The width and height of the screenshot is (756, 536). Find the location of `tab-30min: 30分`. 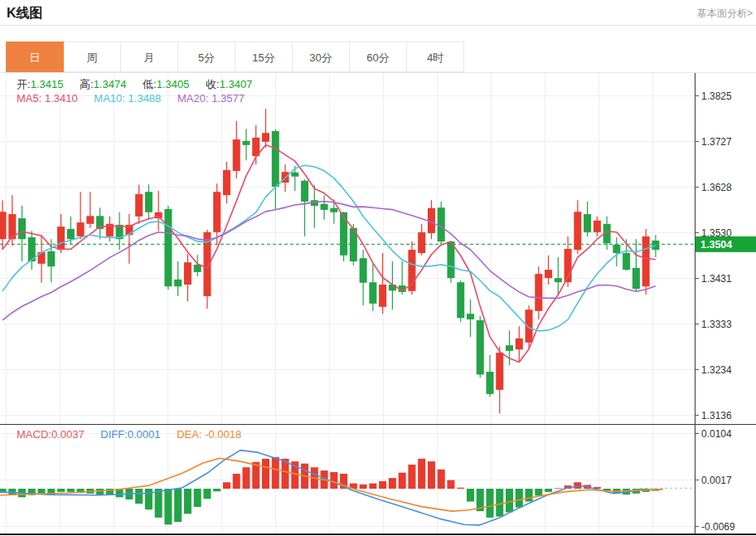

tab-30min: 30分 is located at coordinates (321, 56).